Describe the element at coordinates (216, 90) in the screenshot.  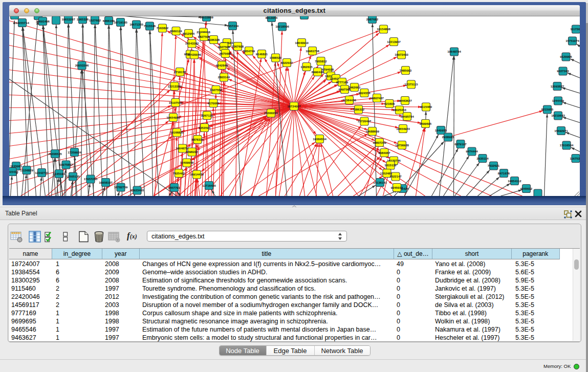
I see `svg-text: 8427552` at that location.